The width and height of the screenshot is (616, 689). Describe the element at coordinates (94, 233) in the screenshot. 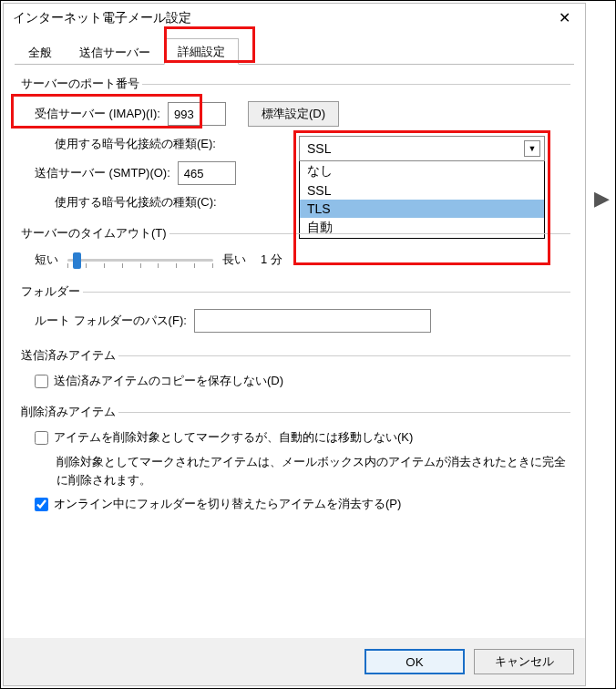

I see `group-label-timeouts: サーバーのタイムアウト(T)` at that location.